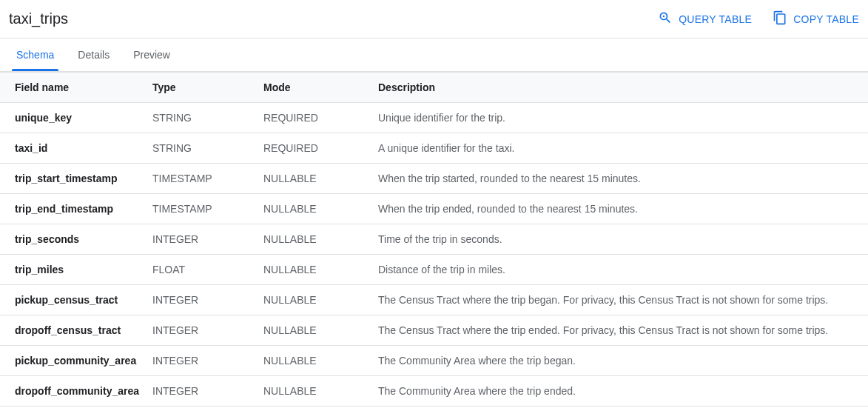  I want to click on field-name-cell: trip_start_timestamp, so click(73, 179).